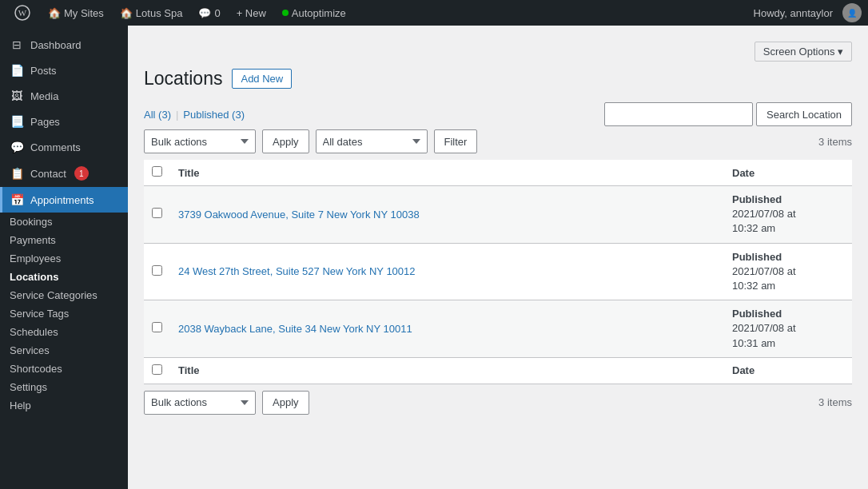 The width and height of the screenshot is (868, 489). Describe the element at coordinates (152, 13) in the screenshot. I see `site-name-link: 🏠 Lotus Spa` at that location.